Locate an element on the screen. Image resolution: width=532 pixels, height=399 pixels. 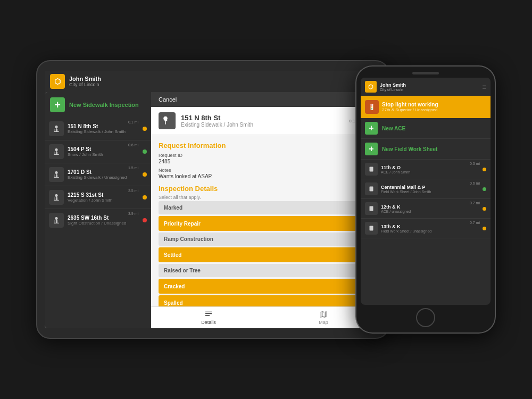
location-icon is located at coordinates (167, 121).